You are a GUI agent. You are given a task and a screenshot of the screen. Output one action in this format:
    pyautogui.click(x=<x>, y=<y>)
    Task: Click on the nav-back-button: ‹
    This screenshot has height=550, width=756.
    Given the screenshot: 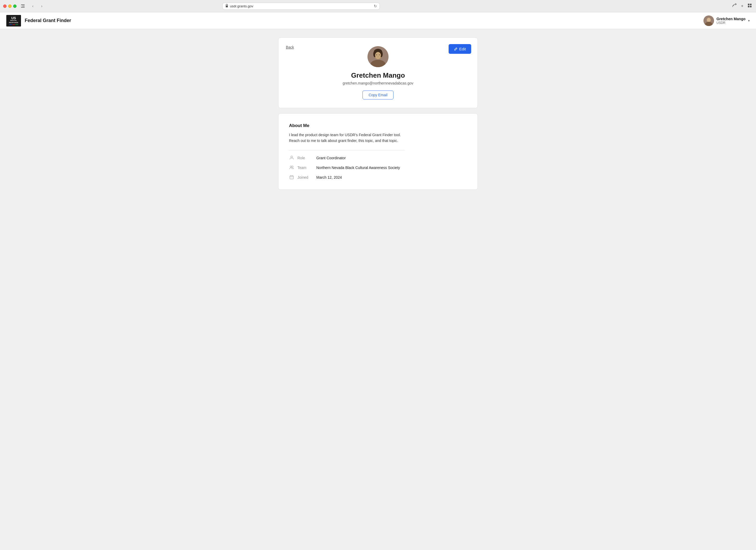 What is the action you would take?
    pyautogui.click(x=33, y=6)
    